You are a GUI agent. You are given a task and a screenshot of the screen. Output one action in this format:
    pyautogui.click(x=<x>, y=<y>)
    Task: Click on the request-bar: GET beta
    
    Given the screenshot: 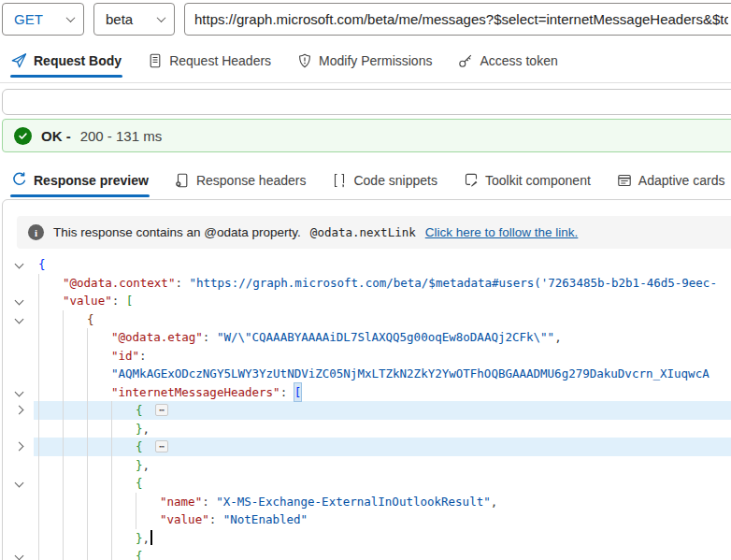 What is the action you would take?
    pyautogui.click(x=366, y=21)
    